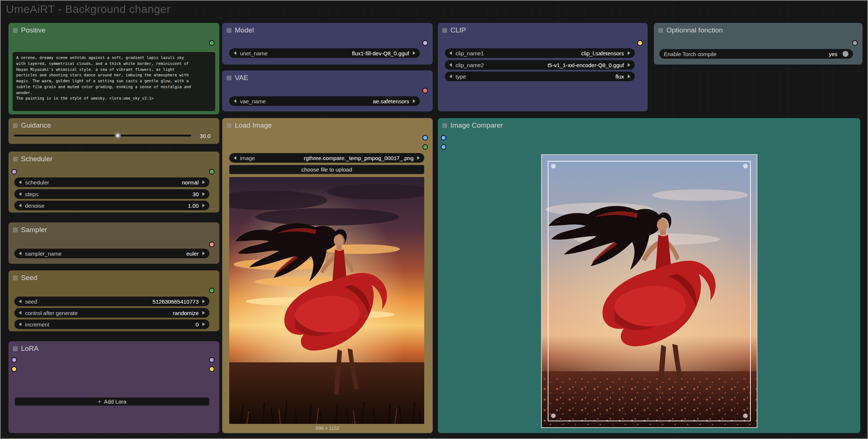  What do you see at coordinates (756, 54) in the screenshot?
I see `torch-compile-toggle: Enable Torch compile yes` at bounding box center [756, 54].